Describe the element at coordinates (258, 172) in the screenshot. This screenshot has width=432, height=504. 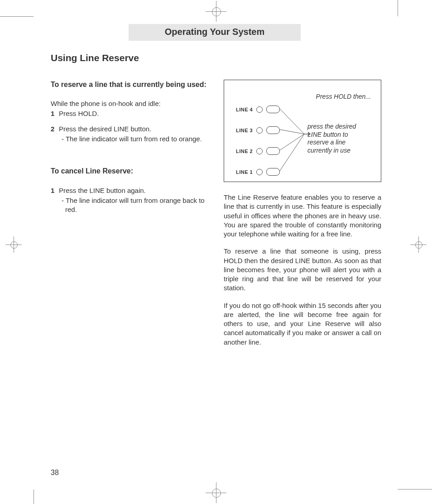
I see `line-1-button-icon: LINE 1` at that location.